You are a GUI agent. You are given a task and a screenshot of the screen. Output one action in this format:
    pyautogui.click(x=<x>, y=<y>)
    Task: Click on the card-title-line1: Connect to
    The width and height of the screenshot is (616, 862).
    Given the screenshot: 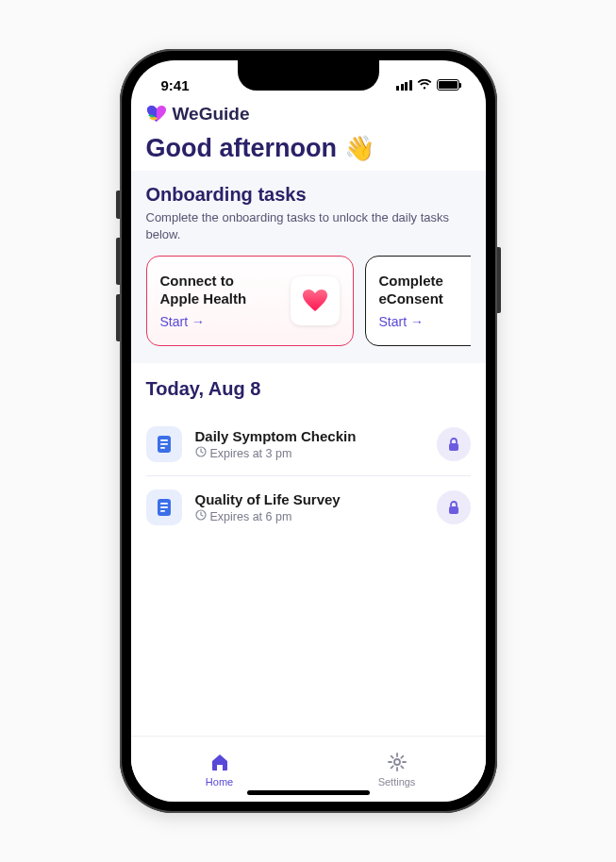 What is the action you would take?
    pyautogui.click(x=204, y=281)
    